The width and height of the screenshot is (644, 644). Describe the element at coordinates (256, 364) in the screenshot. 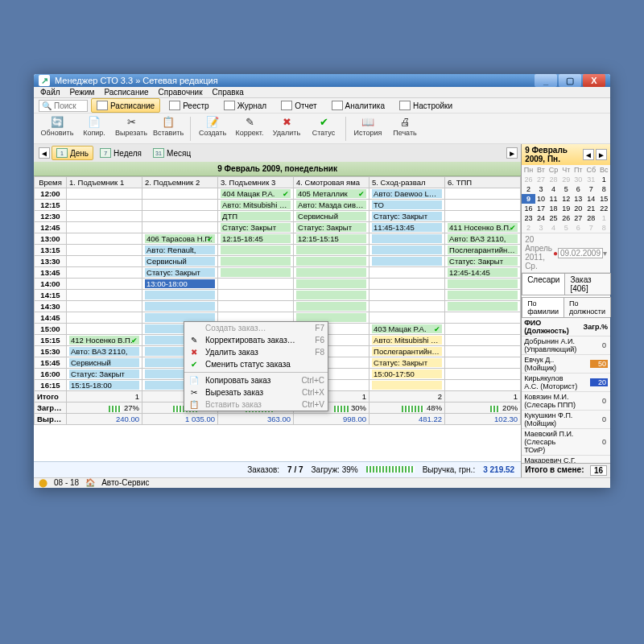

I see `ctx-status: ✔Сменить статус заказа` at that location.